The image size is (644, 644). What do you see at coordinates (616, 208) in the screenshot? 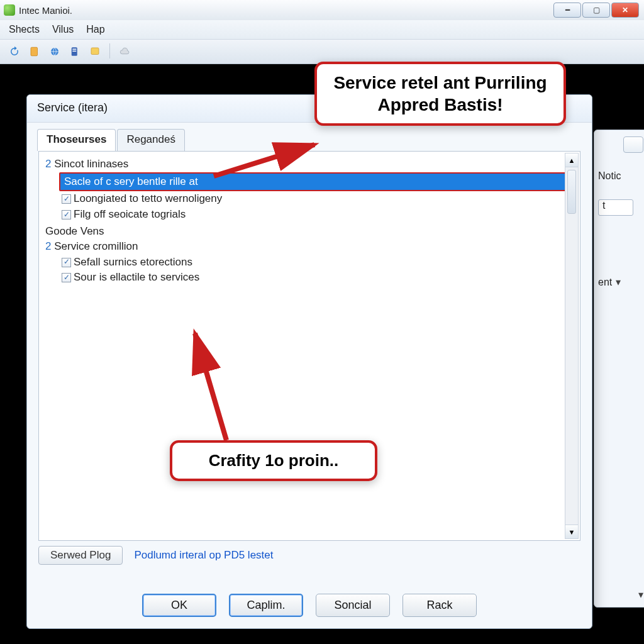
I see `right-mini-button: t` at bounding box center [616, 208].